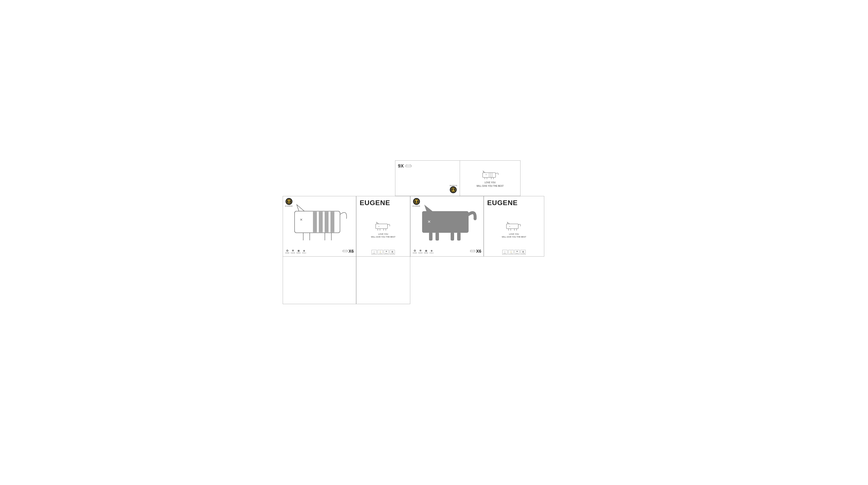 Image resolution: width=868 pixels, height=485 pixels. What do you see at coordinates (514, 237) in the screenshot?
I see `panel-4-line2: WILL GIVE YOU THE BEST` at bounding box center [514, 237].